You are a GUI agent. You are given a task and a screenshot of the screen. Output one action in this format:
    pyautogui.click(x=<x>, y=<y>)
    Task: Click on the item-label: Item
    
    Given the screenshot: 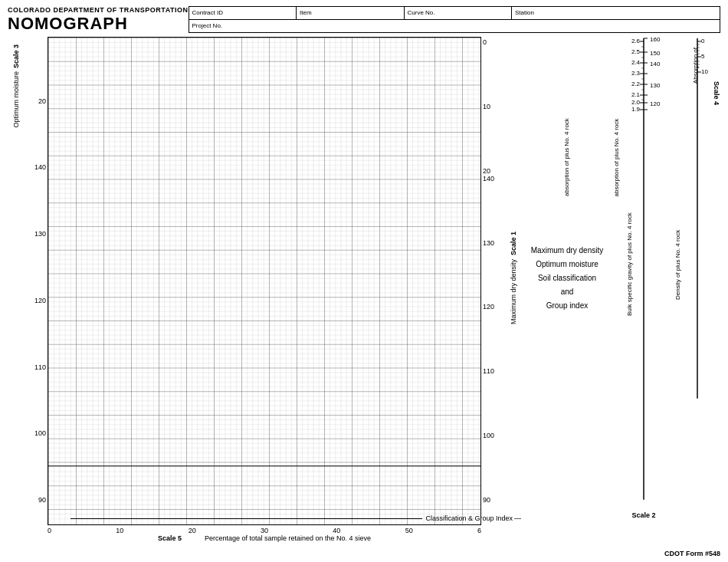 What is the action you would take?
    pyautogui.click(x=306, y=12)
    